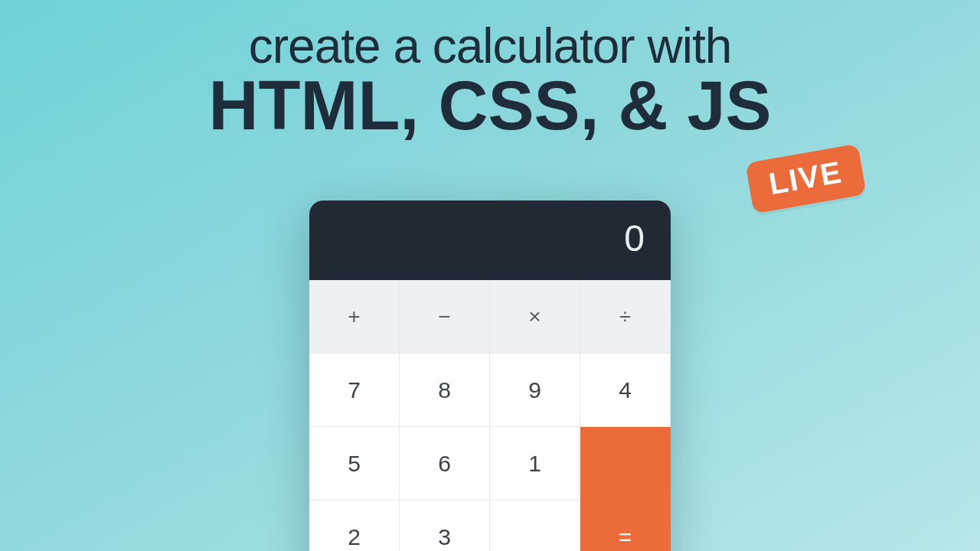  Describe the element at coordinates (445, 526) in the screenshot. I see `key-3: 3` at that location.